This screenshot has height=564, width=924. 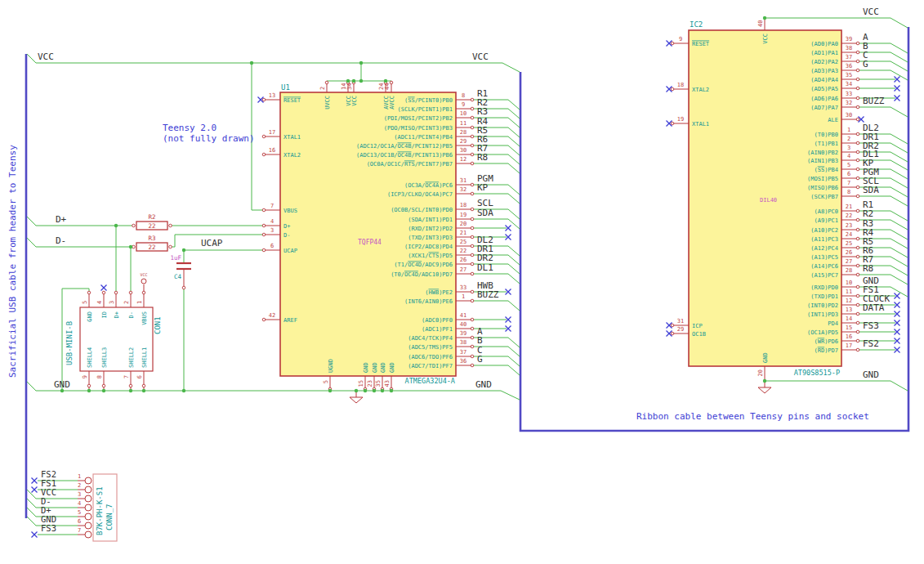 I want to click on pin-number: 19, so click(x=463, y=215).